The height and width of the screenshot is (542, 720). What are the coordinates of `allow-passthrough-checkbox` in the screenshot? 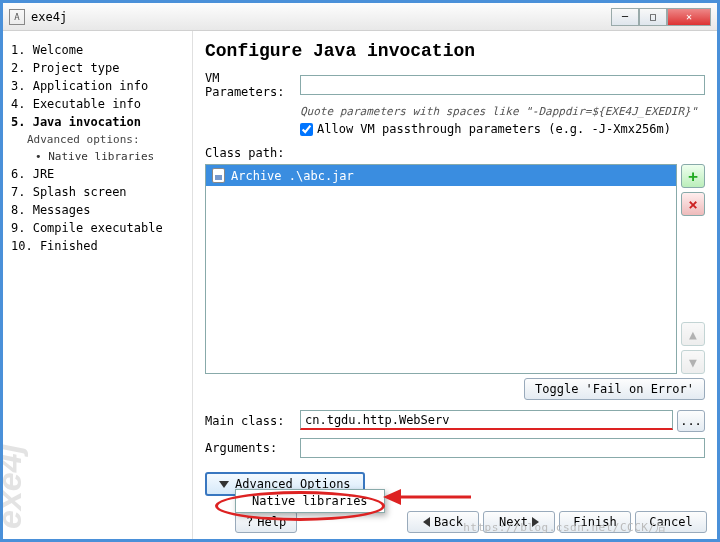 It's located at (306, 130).